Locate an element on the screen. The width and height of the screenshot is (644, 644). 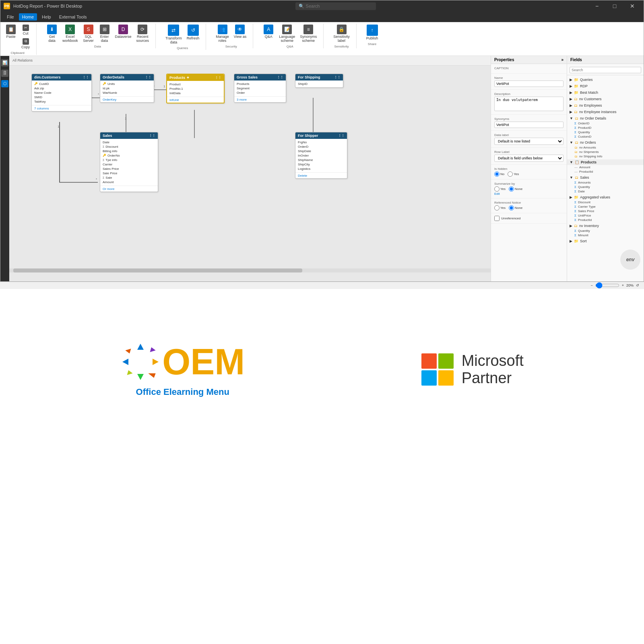
menu-home: Home is located at coordinates (28, 17).